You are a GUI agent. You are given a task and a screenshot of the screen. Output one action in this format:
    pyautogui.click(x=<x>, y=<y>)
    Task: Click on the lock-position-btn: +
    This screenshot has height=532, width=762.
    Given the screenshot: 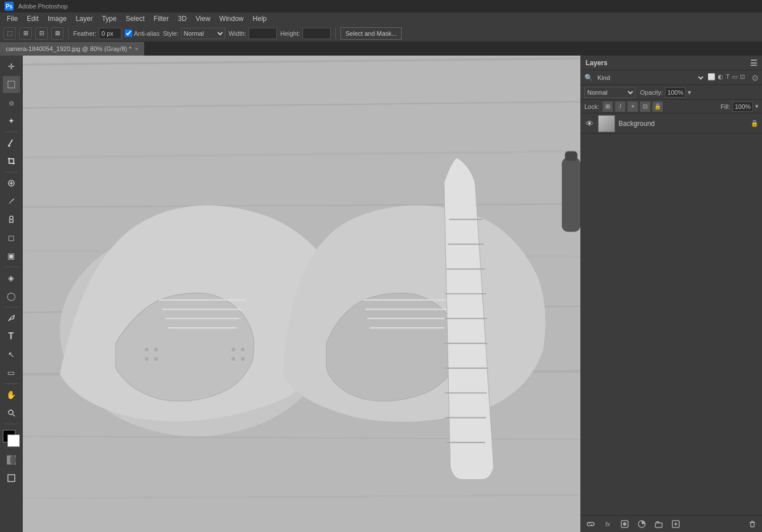 What is the action you would take?
    pyautogui.click(x=633, y=107)
    